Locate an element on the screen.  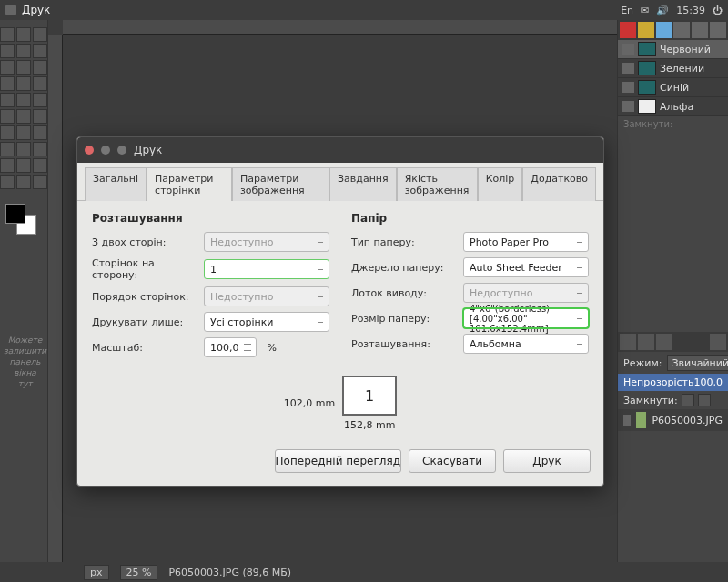
paper-source-select: Auto Sheet Feeder is located at coordinates (526, 267).